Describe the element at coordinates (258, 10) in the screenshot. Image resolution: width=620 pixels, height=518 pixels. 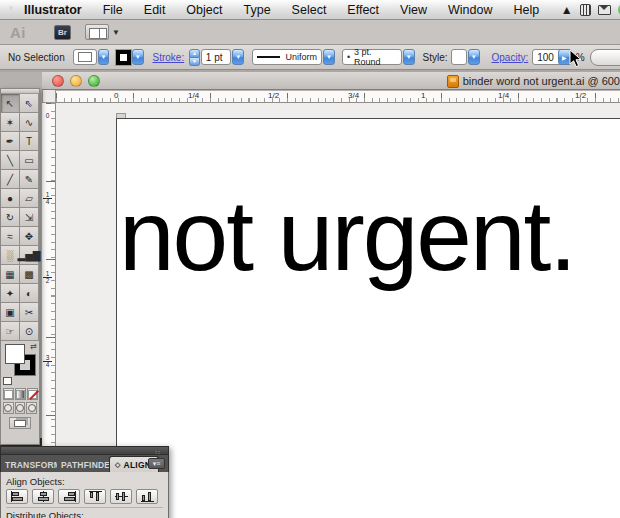
I see `menu-item-type: Type` at that location.